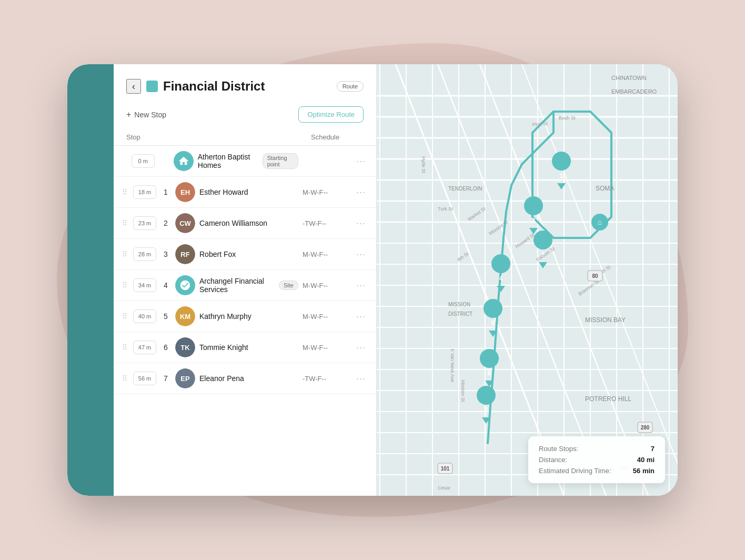 The width and height of the screenshot is (745, 560). I want to click on route-stops-label: Route Stops:, so click(559, 448).